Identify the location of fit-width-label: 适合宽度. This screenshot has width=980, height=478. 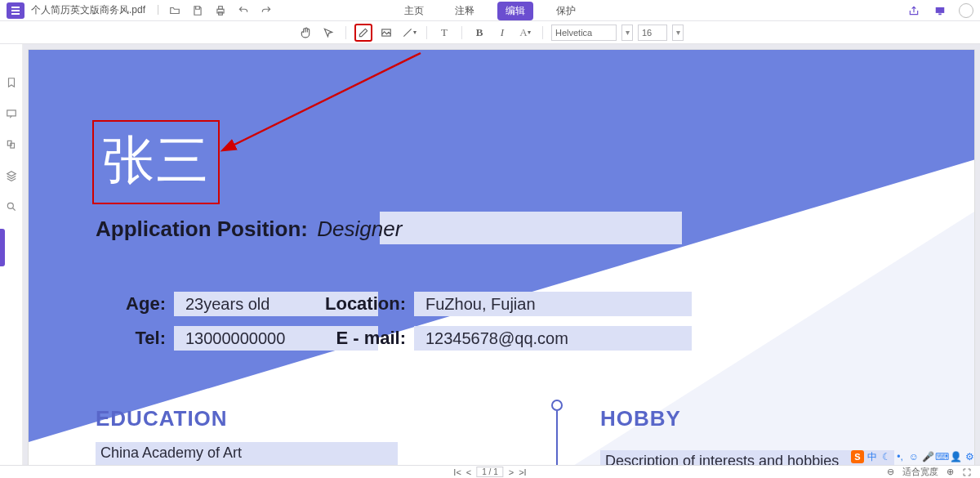
(920, 472).